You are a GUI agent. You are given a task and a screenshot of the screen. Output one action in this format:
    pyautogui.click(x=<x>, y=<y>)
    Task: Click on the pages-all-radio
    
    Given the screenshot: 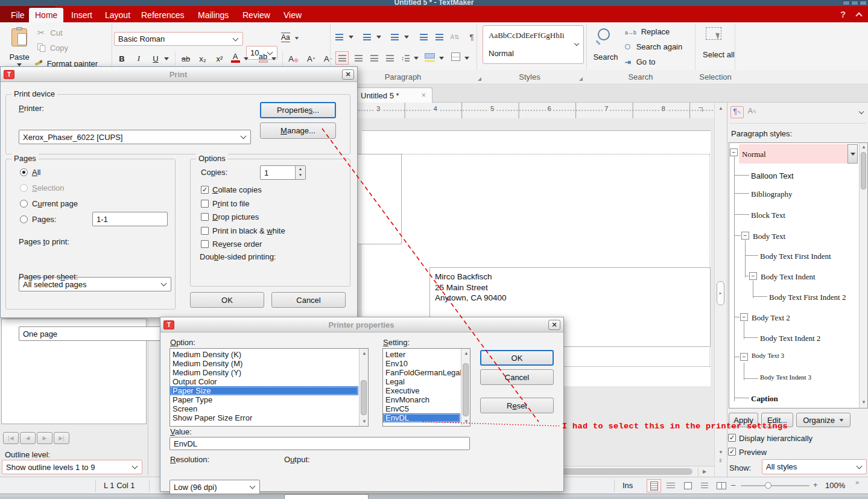 What is the action you would take?
    pyautogui.click(x=24, y=173)
    